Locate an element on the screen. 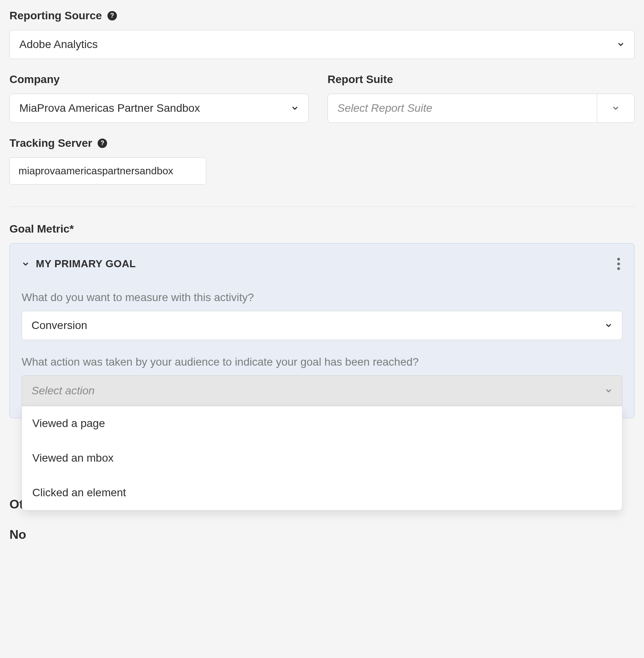 The width and height of the screenshot is (644, 658). goal-metric-label-text: Goal Metric* is located at coordinates (42, 229).